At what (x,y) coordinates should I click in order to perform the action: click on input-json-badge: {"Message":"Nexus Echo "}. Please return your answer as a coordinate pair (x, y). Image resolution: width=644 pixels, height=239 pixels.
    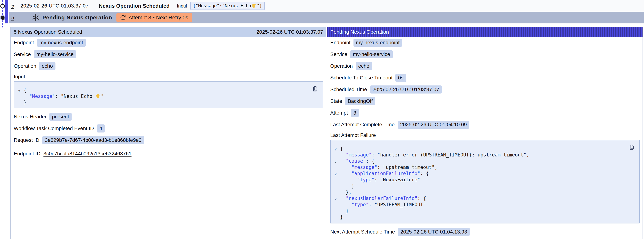
    Looking at the image, I should click on (228, 6).